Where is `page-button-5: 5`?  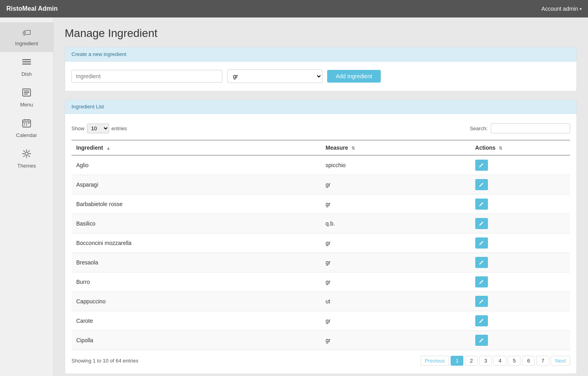
page-button-5: 5 is located at coordinates (514, 361).